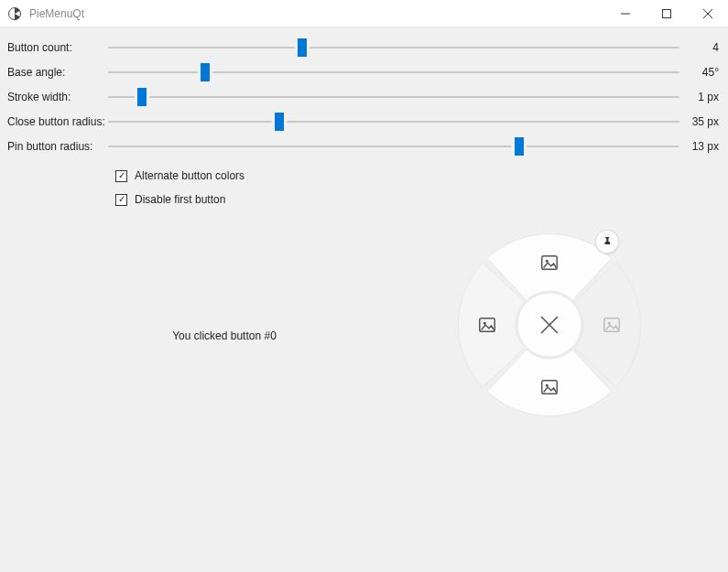 This screenshot has height=572, width=728. Describe the element at coordinates (364, 146) in the screenshot. I see `slider-row: Pin button radius:13 px` at that location.